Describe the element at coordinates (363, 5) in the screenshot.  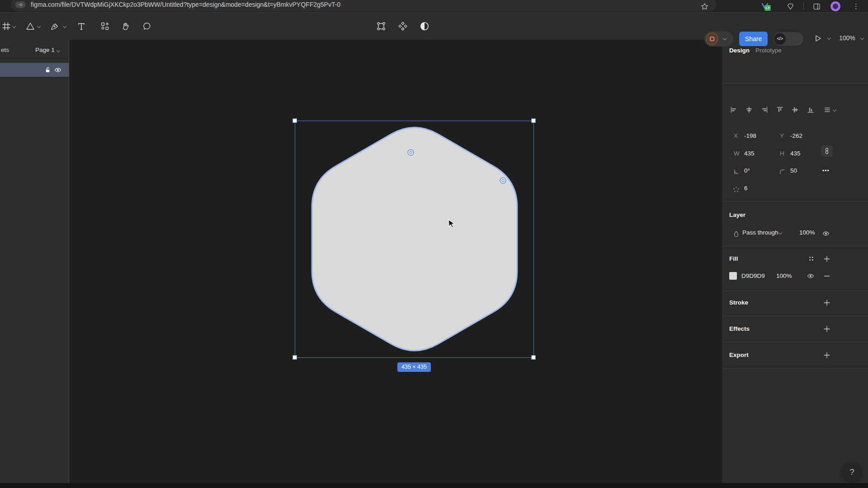
I see `url-bar: -o figma.com/file/DVTWdpMiGjXKCkp2o3PbWW…` at that location.